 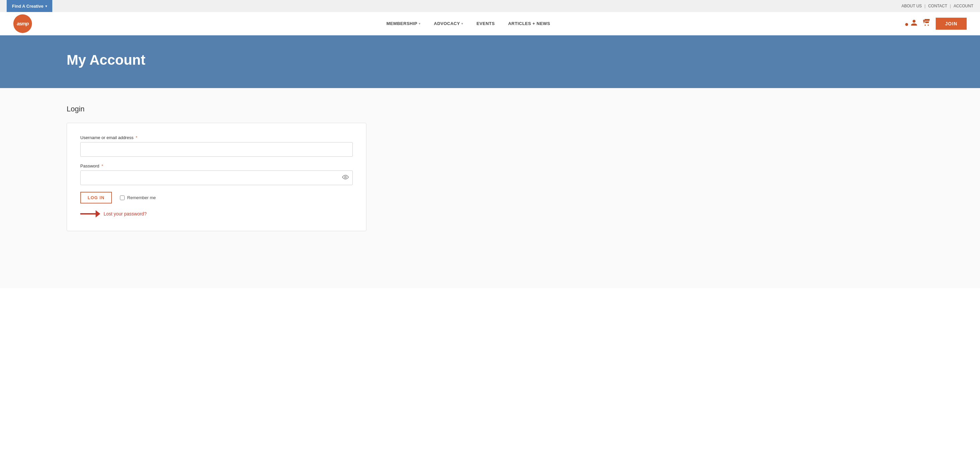 What do you see at coordinates (102, 166) in the screenshot?
I see `password-required: *` at bounding box center [102, 166].